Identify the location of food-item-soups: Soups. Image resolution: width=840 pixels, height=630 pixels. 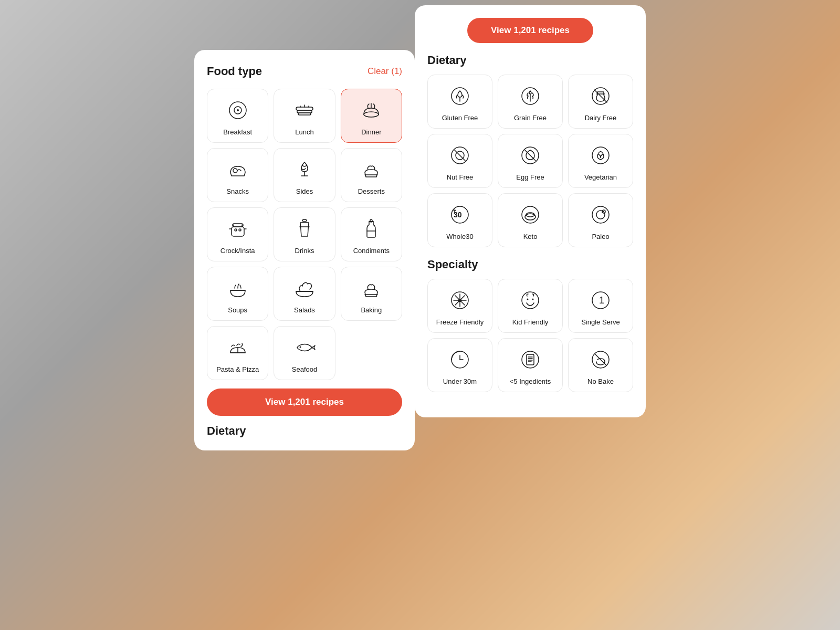
(237, 294).